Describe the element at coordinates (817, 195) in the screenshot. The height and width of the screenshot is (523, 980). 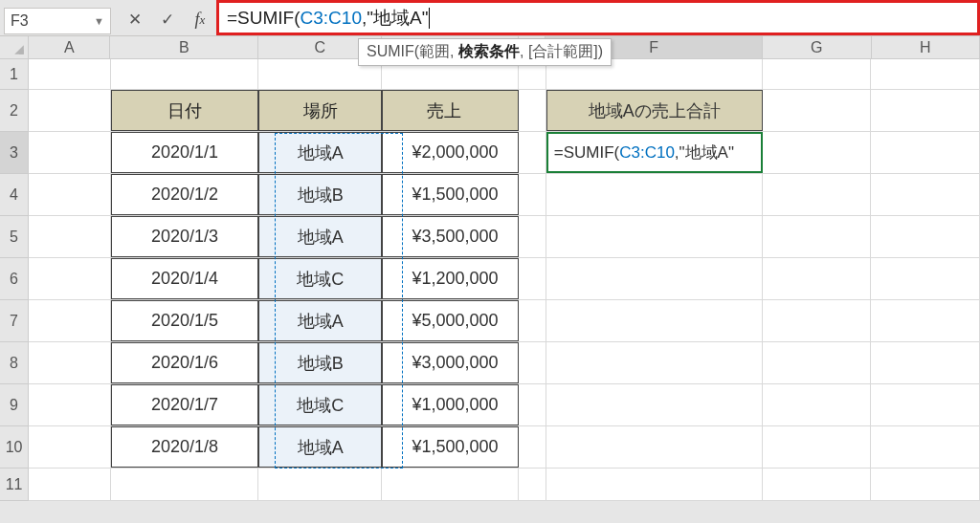
I see `cell-G4` at that location.